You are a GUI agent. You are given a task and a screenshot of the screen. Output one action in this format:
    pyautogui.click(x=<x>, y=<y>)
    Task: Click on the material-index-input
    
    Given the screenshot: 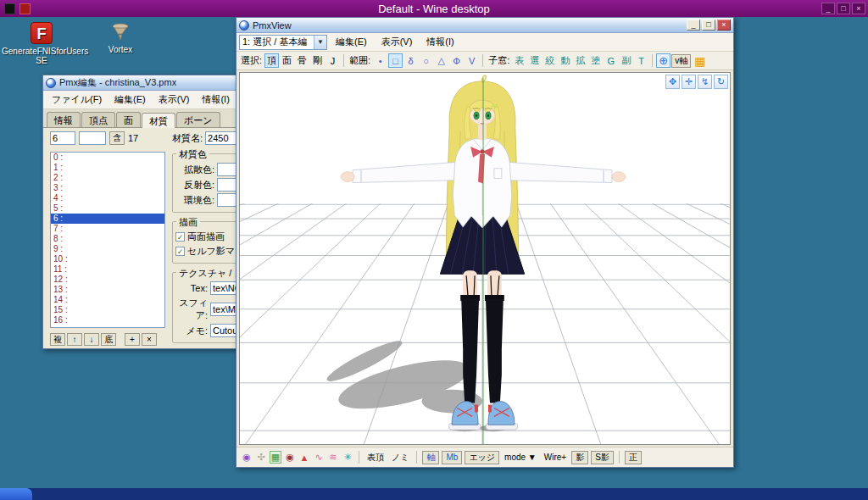 What is the action you would take?
    pyautogui.click(x=63, y=138)
    